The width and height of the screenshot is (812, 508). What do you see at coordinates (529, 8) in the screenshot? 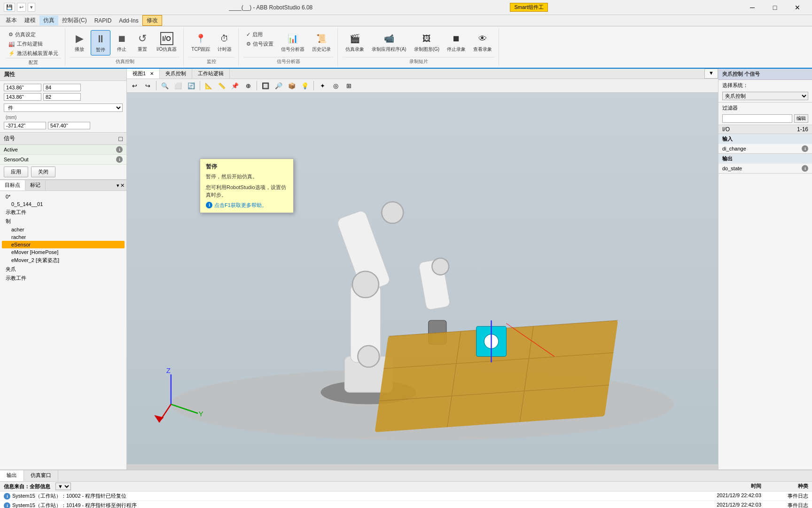
I see `smart-tab-label: Smart组件工` at bounding box center [529, 8].